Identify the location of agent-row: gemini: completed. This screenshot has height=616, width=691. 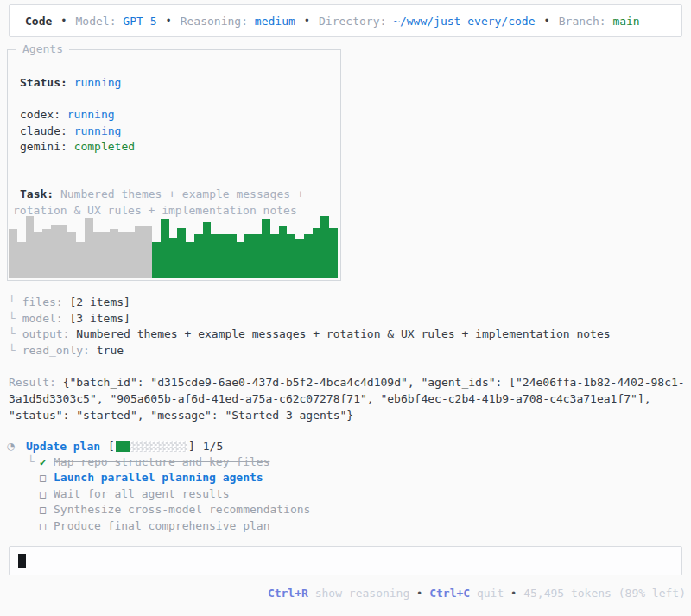
(176, 147).